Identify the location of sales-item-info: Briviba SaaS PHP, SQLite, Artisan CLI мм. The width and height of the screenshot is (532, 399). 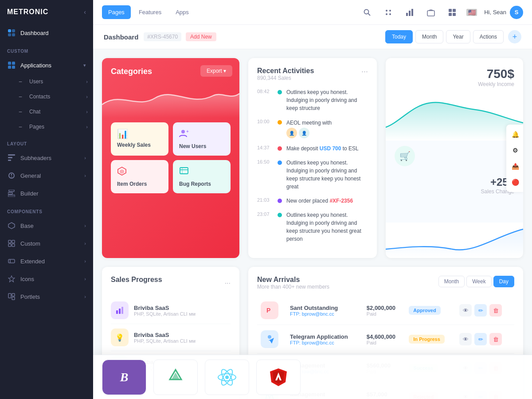
(165, 338).